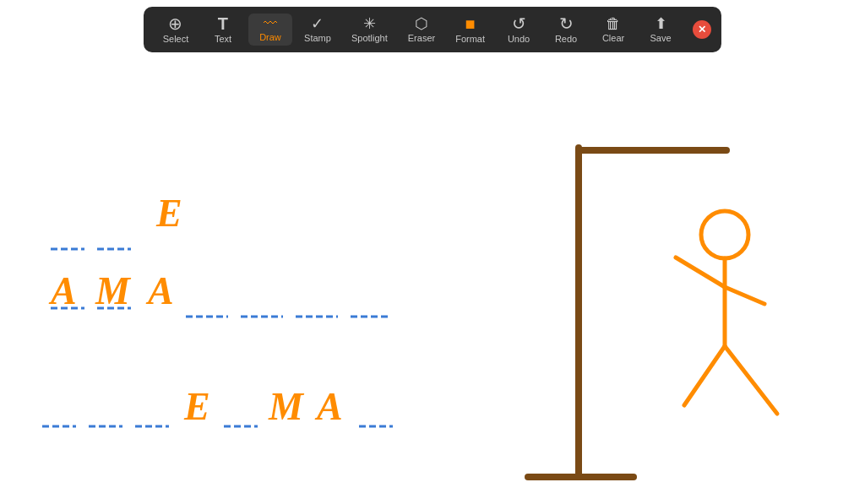  What do you see at coordinates (613, 24) in the screenshot?
I see `clear-icon: 🗑` at bounding box center [613, 24].